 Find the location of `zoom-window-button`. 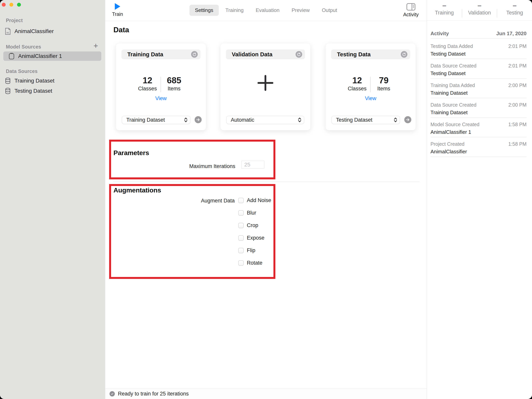

zoom-window-button is located at coordinates (19, 5).